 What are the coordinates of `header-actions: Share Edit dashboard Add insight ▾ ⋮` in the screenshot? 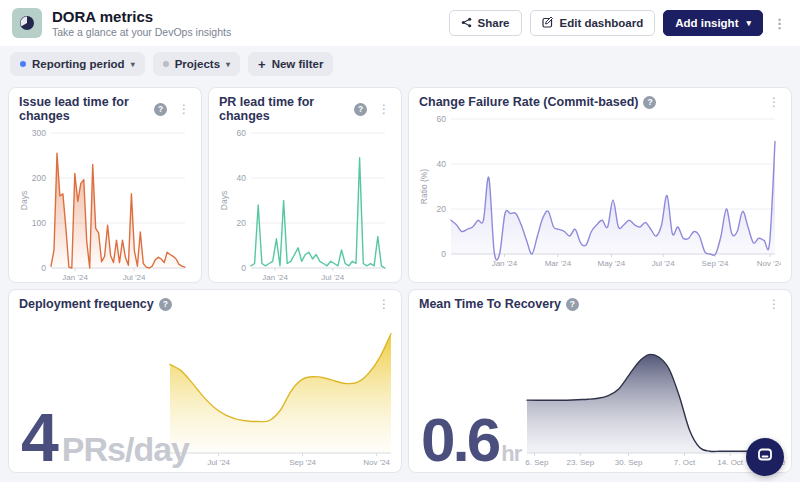 It's located at (618, 23).